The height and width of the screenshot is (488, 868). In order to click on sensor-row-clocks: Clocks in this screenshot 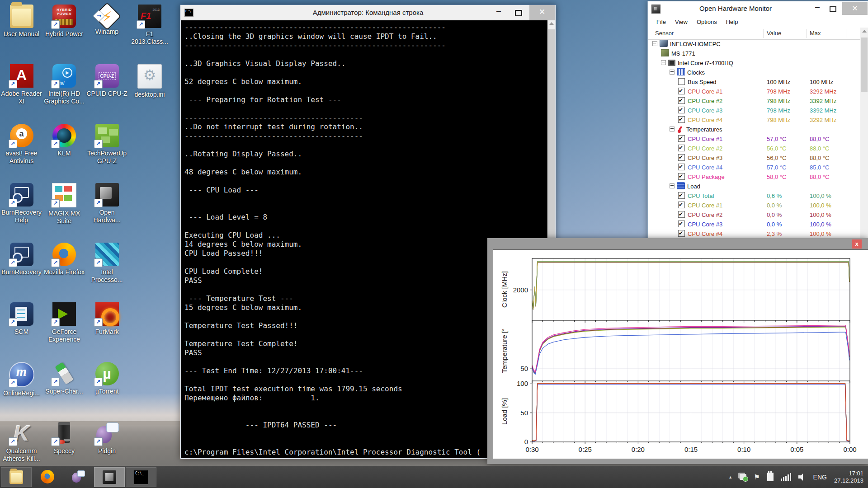, I will do `click(754, 72)`.